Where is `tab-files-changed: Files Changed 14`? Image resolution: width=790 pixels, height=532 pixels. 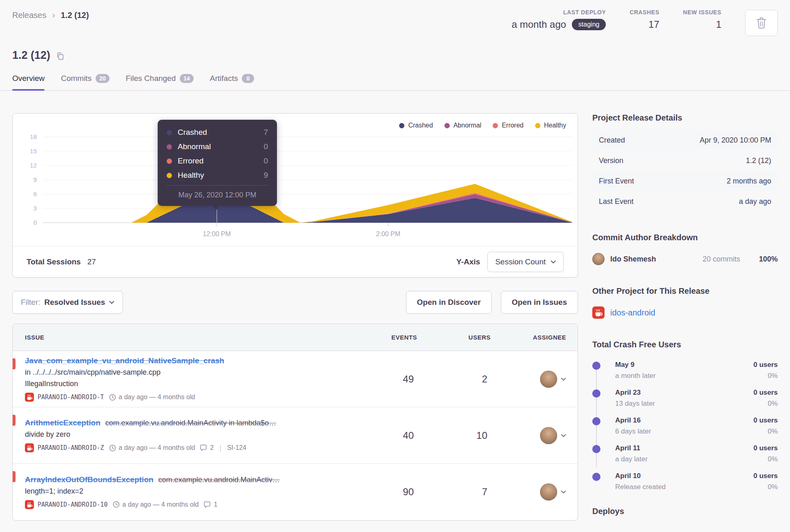 tab-files-changed: Files Changed 14 is located at coordinates (160, 82).